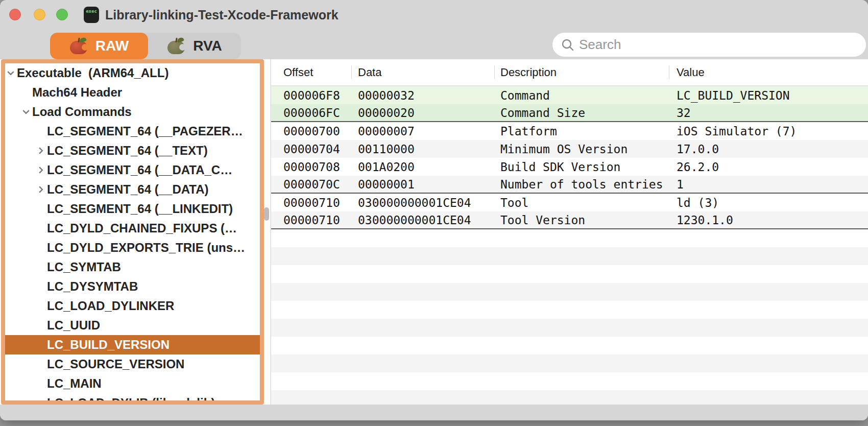 The height and width of the screenshot is (426, 868). I want to click on cell-description: Command Size, so click(582, 113).